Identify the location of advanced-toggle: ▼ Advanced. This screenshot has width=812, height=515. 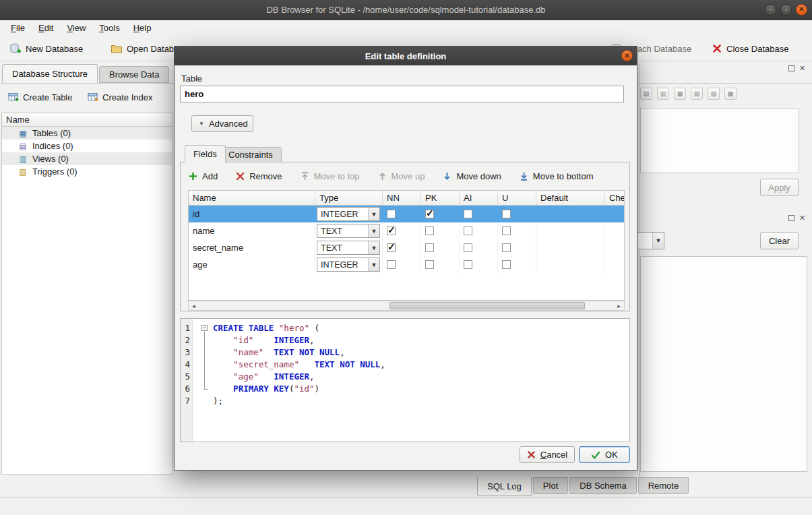
(222, 124).